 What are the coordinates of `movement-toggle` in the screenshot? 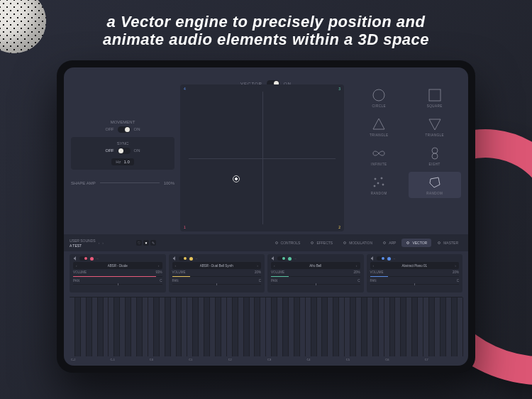 It's located at (124, 129).